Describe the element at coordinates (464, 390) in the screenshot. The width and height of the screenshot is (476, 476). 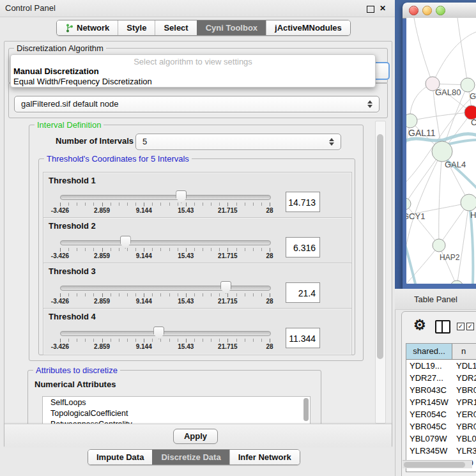
I see `table-cell: YBR0` at that location.